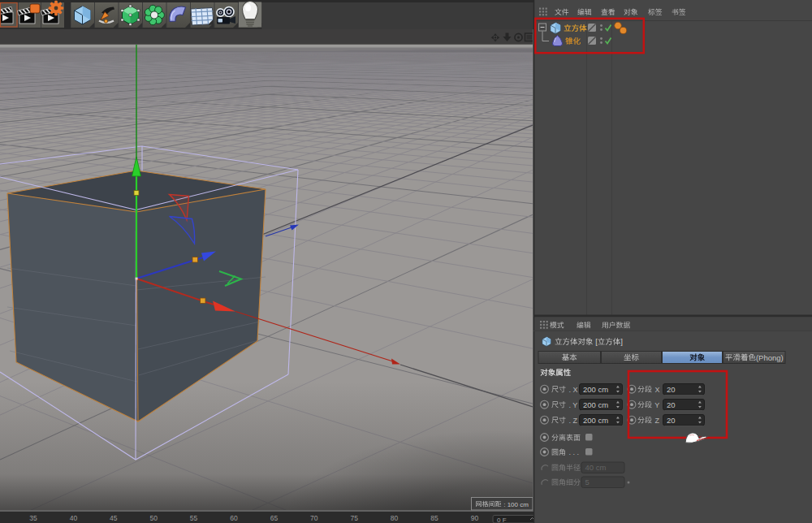 This screenshot has width=812, height=523. I want to click on svg-text: 5, so click(588, 482).